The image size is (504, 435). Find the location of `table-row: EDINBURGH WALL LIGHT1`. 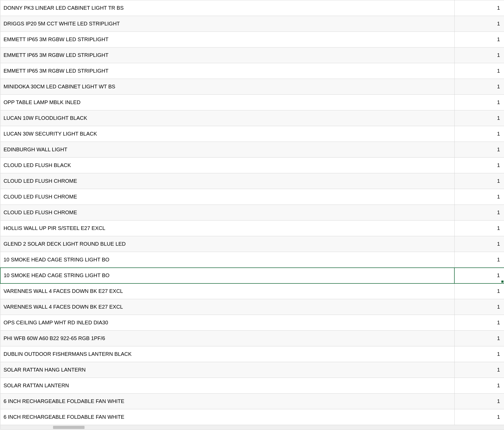

table-row: EDINBURGH WALL LIGHT1 is located at coordinates (252, 150).